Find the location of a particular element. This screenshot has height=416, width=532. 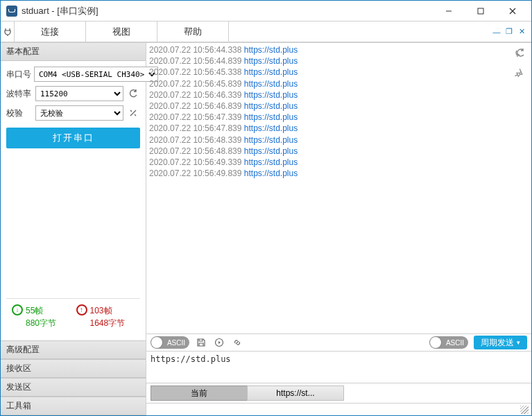

basic-config-header: 基本配置 is located at coordinates (74, 52).